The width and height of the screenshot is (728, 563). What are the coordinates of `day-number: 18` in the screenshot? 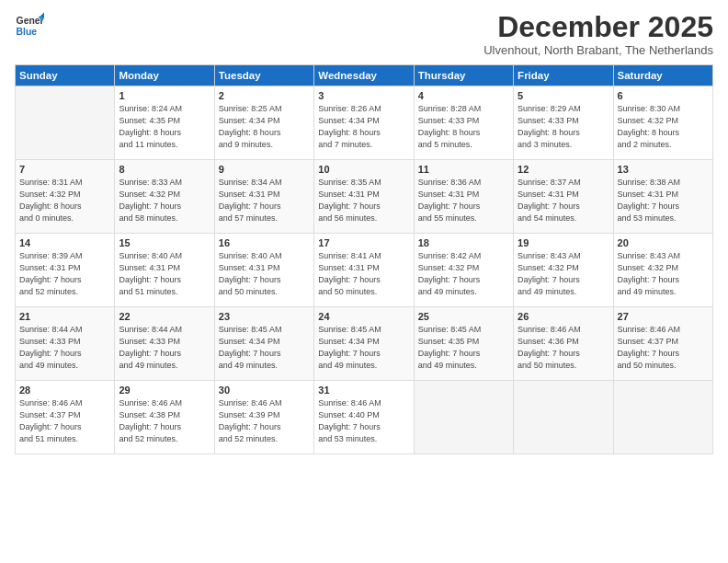 It's located at (463, 243).